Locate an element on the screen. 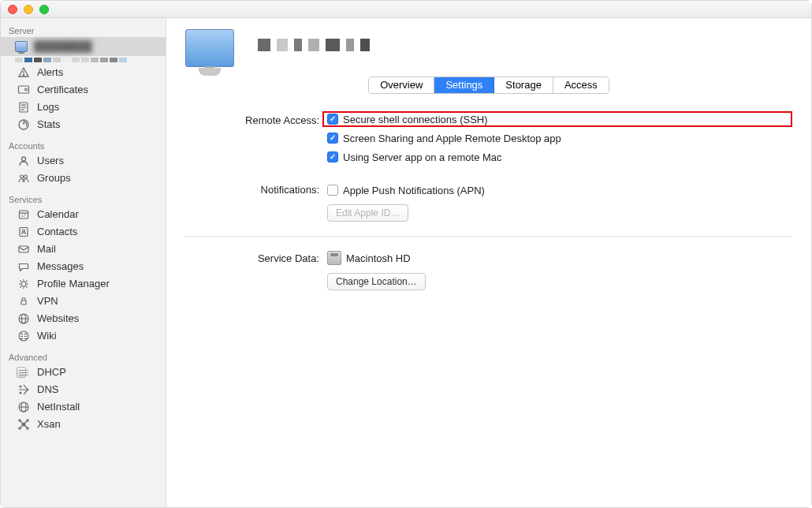  server-status-dots is located at coordinates (87, 59).